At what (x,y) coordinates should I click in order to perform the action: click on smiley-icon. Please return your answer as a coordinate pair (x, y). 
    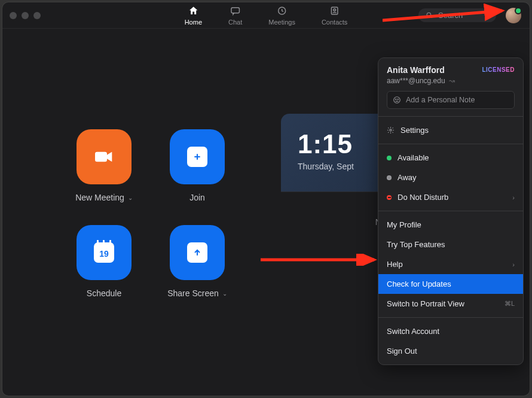
    Looking at the image, I should click on (397, 100).